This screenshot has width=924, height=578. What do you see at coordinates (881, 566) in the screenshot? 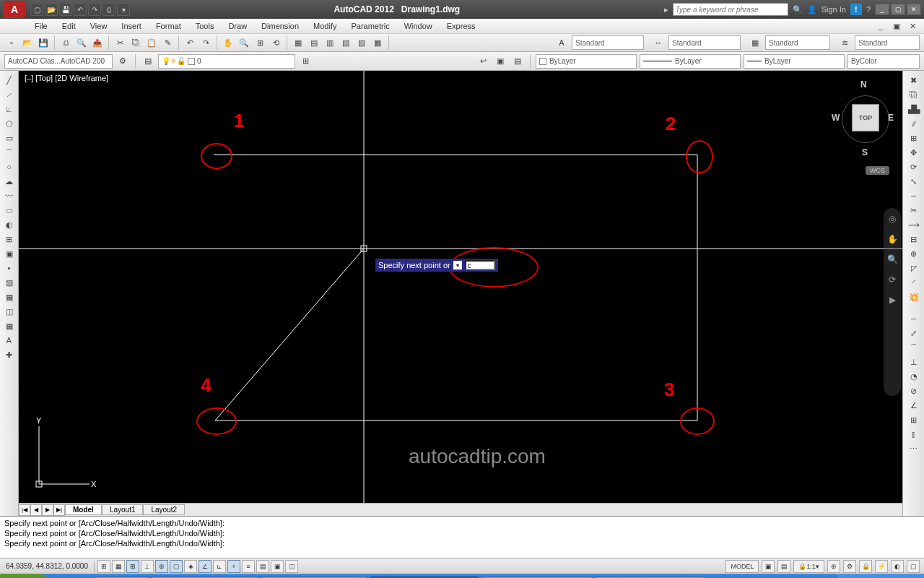
I see `hardware-accel-icon: ⚡` at bounding box center [881, 566].